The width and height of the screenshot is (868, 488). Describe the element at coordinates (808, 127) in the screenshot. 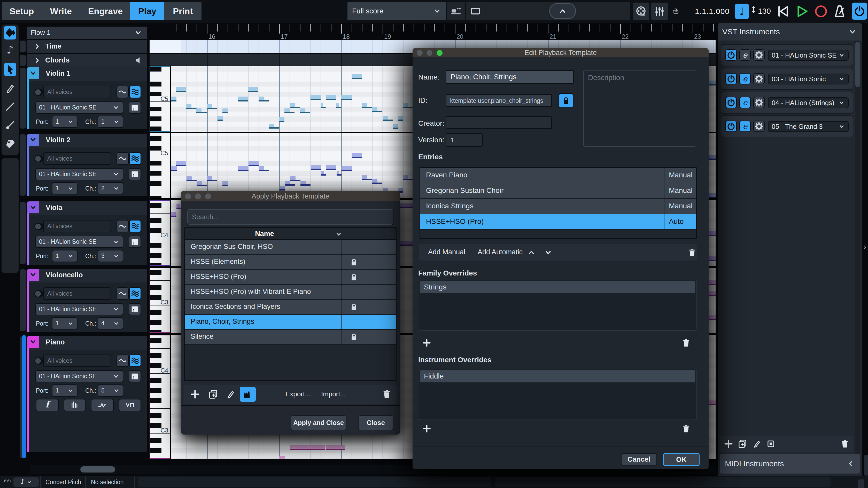

I see `vst-plugin-select: 05 - The Grand 3` at that location.